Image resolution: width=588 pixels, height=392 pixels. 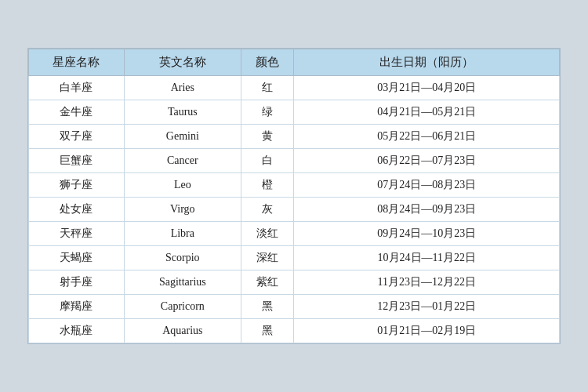 I want to click on cell-english-name: Sagittarius, so click(x=182, y=282).